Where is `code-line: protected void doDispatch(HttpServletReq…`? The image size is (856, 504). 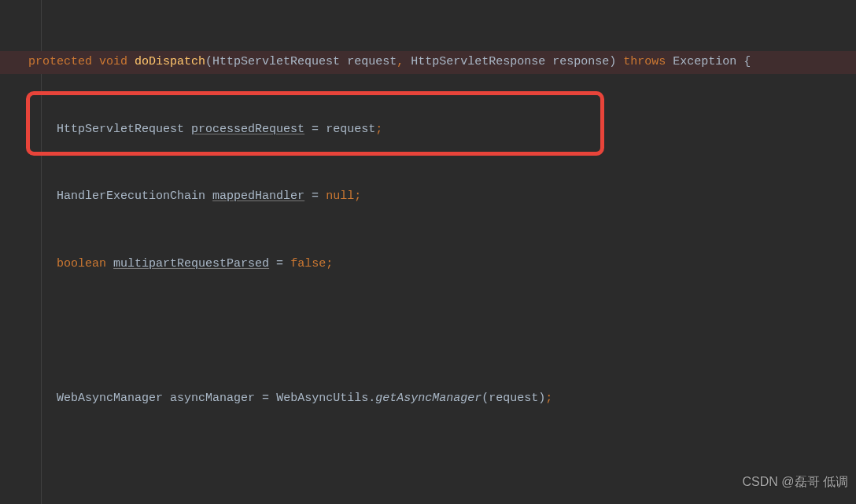 code-line: protected void doDispatch(HttpServletReq… is located at coordinates (428, 63).